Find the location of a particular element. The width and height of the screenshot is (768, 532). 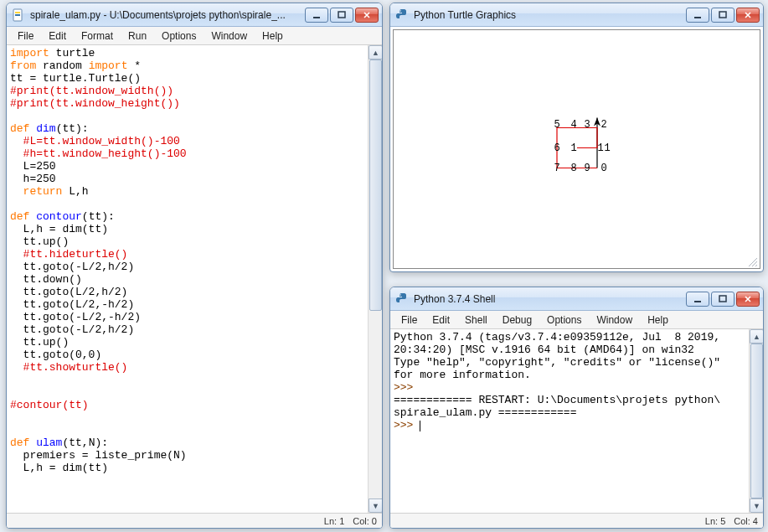

shell-titlebar: Python 3.7.4 Shell is located at coordinates (576, 299).